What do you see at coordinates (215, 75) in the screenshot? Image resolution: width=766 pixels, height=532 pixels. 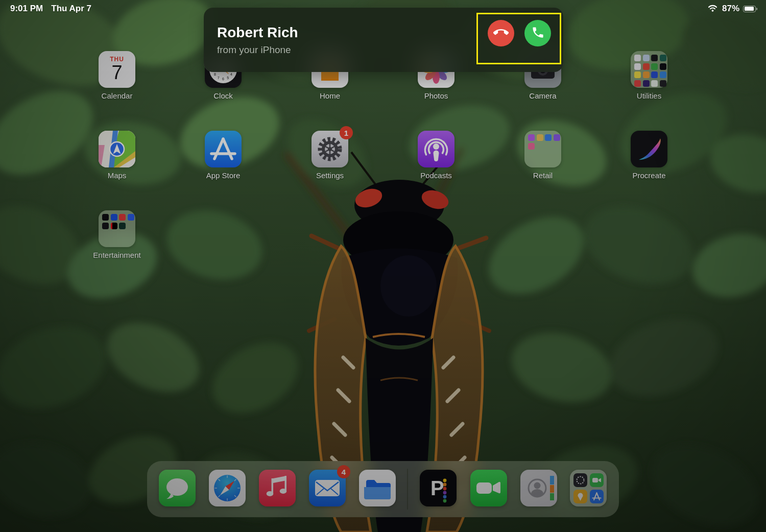 I see `svg-text: 8` at bounding box center [215, 75].